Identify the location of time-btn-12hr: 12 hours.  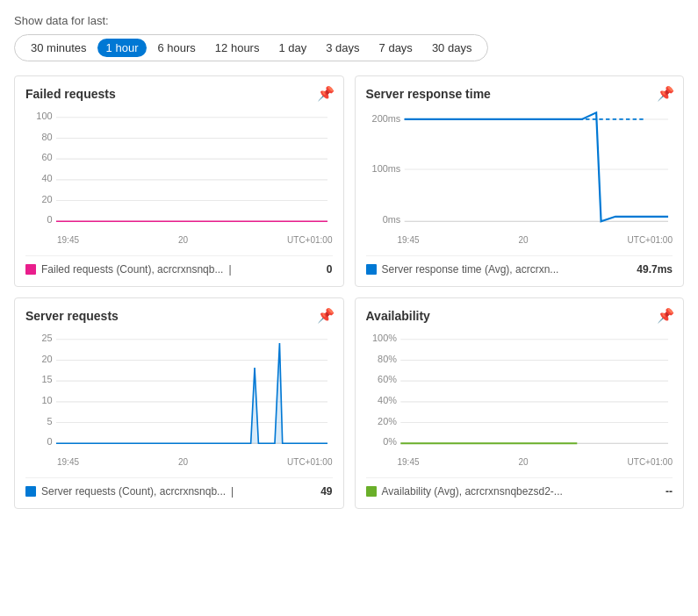
(237, 47).